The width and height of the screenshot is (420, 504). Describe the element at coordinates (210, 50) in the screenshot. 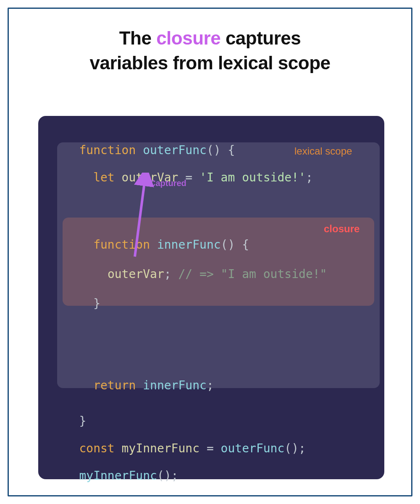

I see `diagram-title: The closure captures variables from lexi…` at that location.